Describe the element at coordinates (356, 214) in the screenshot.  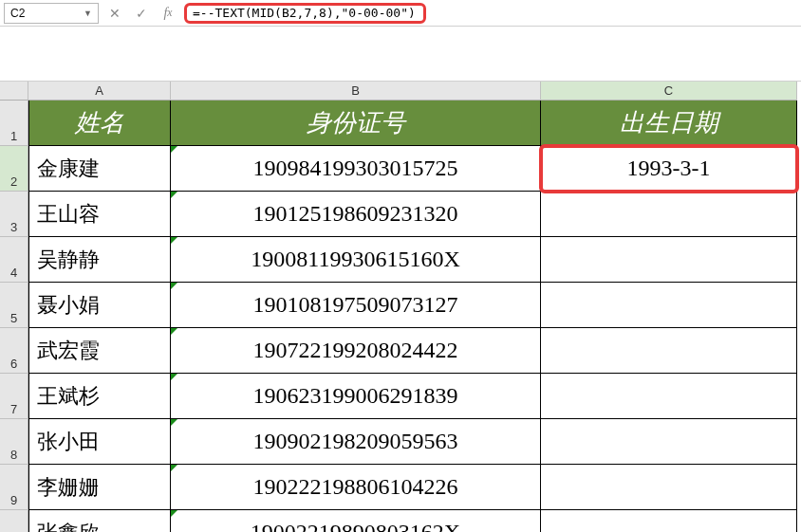
I see `cell-b3: 190125198609231320` at that location.